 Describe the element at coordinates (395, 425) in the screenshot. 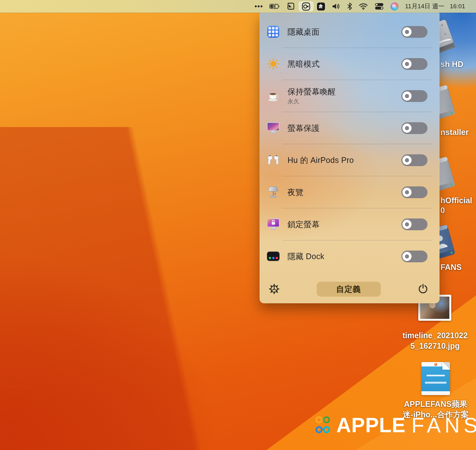

I see `applefans-watermark: APPLE FANS` at that location.